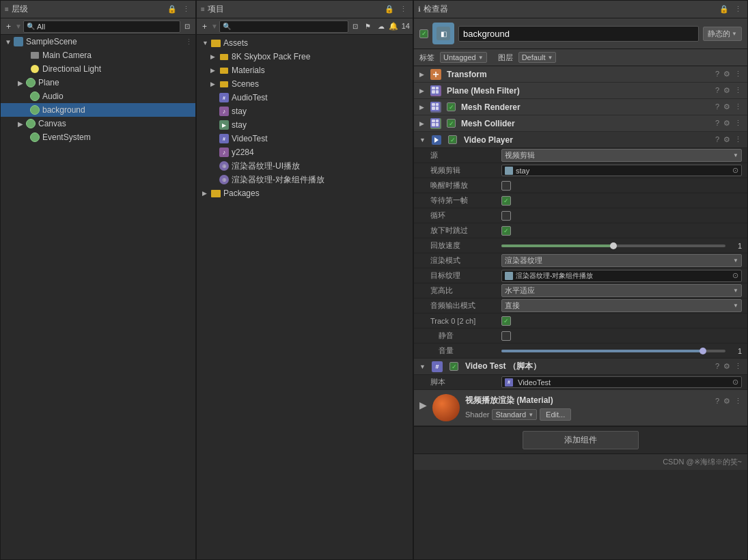 Image resolution: width=748 pixels, height=560 pixels. Describe the element at coordinates (355, 26) in the screenshot. I see `project-filter-btn: ⊡` at that location.